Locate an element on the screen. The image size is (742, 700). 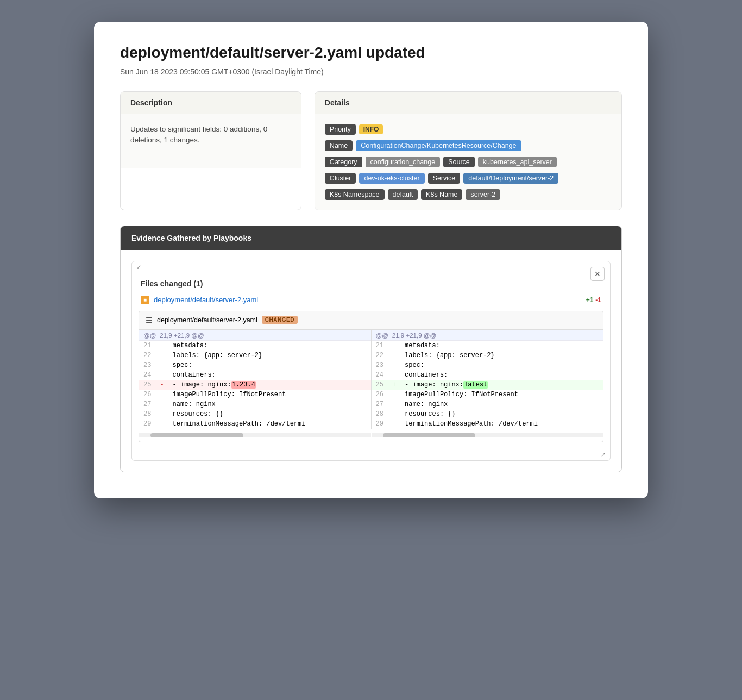
panels-row: Description Updates to significant field… is located at coordinates (371, 151).